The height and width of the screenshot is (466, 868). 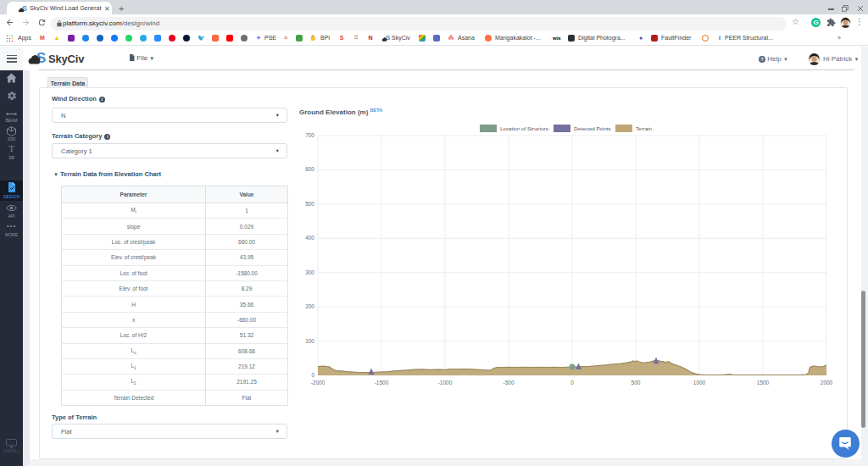 What do you see at coordinates (310, 136) in the screenshot?
I see `svg-text: 700` at bounding box center [310, 136].